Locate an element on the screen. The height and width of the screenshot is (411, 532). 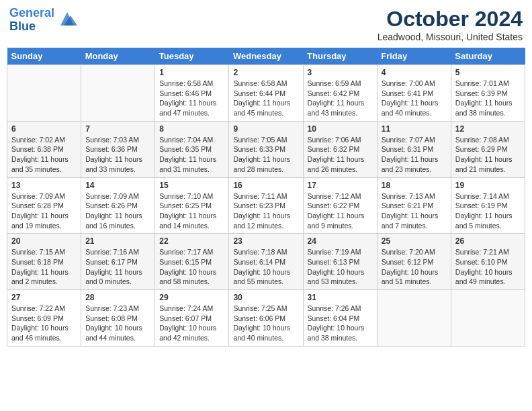
day-number: 17 is located at coordinates (340, 185).